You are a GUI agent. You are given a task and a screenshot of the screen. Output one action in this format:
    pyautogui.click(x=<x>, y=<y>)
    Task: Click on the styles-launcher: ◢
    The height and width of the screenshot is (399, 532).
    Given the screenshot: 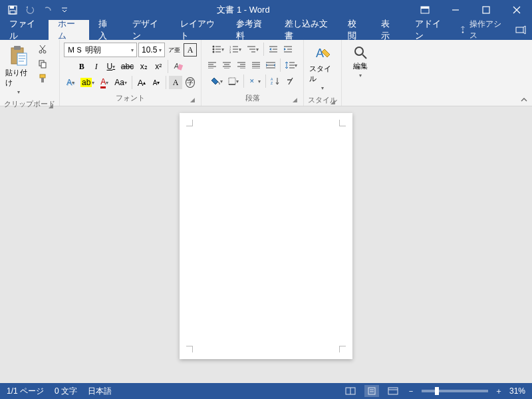 What is the action you would take?
    pyautogui.click(x=332, y=102)
    